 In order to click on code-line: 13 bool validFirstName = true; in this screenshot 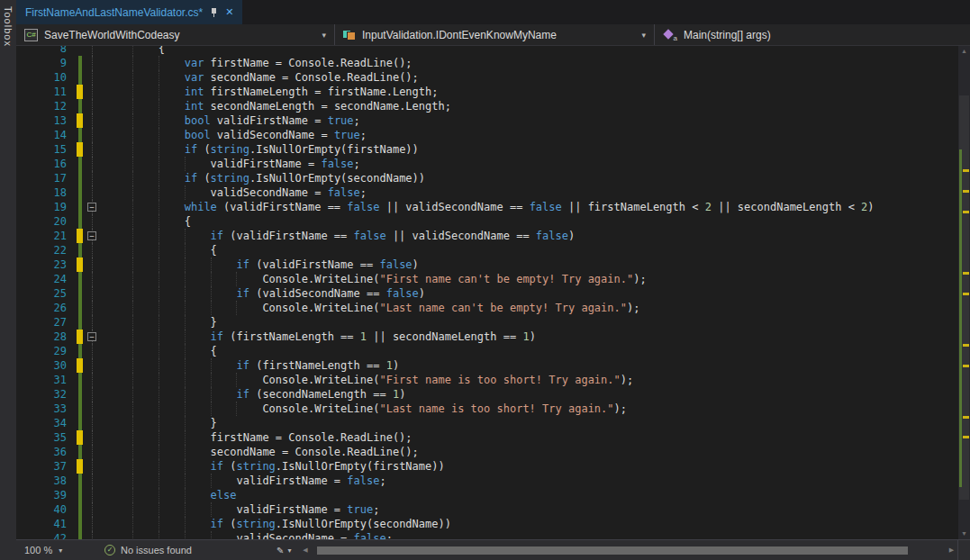, I will do `click(486, 121)`.